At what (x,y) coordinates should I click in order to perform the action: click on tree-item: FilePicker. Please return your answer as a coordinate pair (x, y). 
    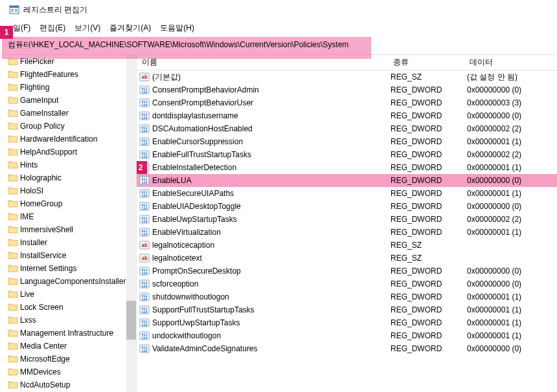
    Looking at the image, I should click on (68, 61).